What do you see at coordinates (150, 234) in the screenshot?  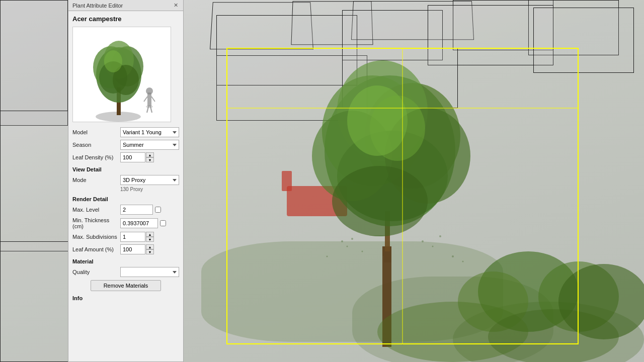 I see `max-subdivisions-increment: ▲` at bounding box center [150, 234].